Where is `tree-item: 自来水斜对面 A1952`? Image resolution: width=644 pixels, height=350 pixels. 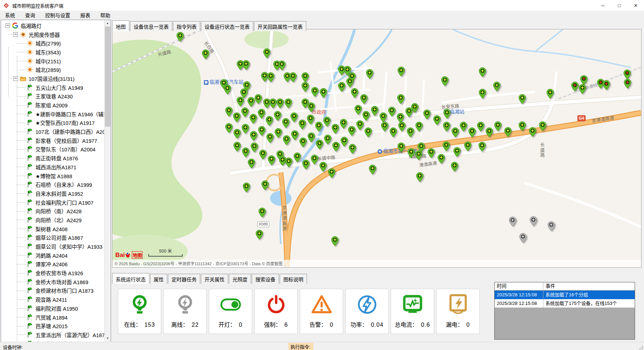
tree-item: 自来水斜对面 A1952 is located at coordinates (53, 193).